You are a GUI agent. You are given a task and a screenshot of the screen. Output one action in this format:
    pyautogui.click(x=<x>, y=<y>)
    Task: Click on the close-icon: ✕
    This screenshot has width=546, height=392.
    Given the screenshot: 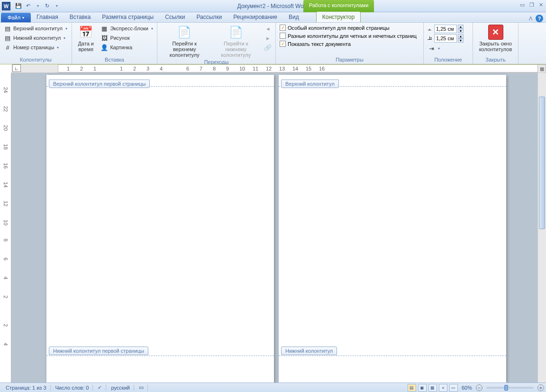 What is the action you would take?
    pyautogui.click(x=541, y=5)
    